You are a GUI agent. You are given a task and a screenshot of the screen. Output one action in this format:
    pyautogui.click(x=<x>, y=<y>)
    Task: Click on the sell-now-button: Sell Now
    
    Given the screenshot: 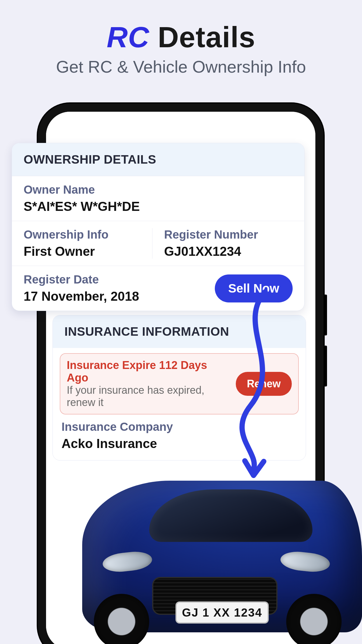 What is the action you would take?
    pyautogui.click(x=254, y=288)
    